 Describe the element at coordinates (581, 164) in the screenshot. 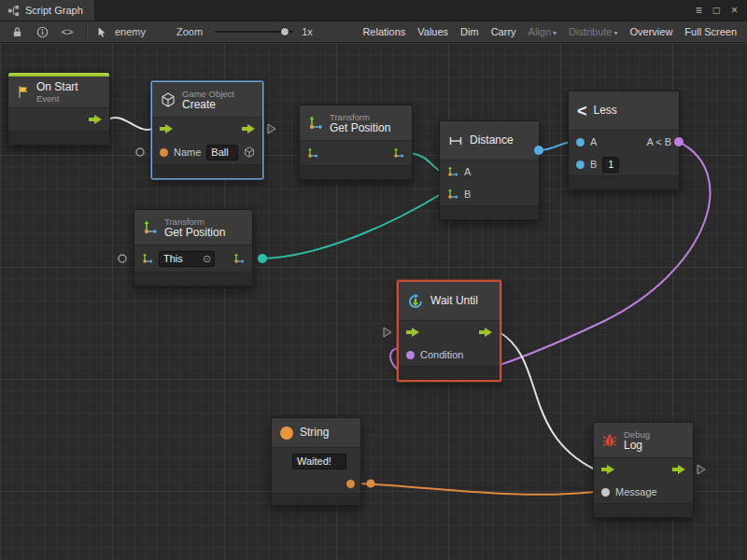

I see `port-b-dot` at that location.